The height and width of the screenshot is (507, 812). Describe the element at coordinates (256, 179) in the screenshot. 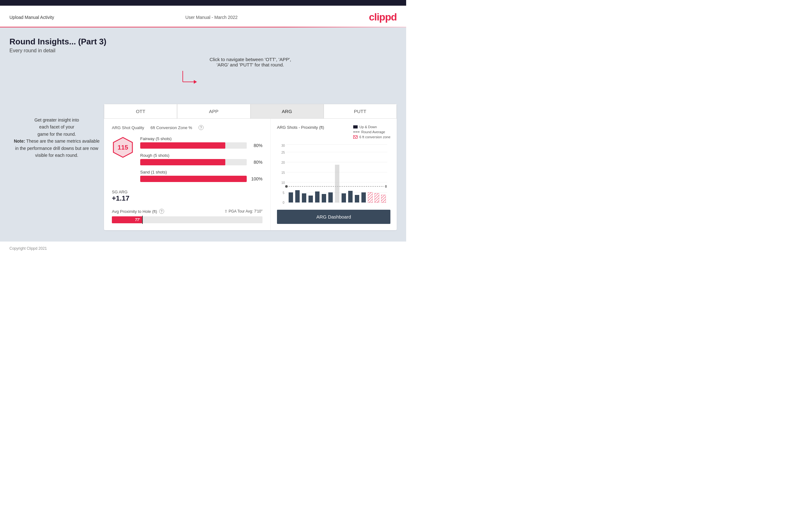

I see `sand-pct: 100%` at that location.